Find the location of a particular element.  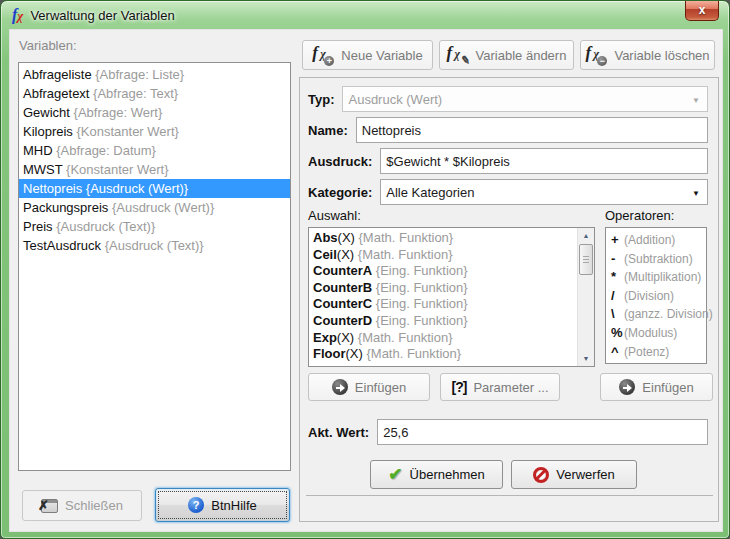

einfuegen-left-label: Einfügen is located at coordinates (380, 388).